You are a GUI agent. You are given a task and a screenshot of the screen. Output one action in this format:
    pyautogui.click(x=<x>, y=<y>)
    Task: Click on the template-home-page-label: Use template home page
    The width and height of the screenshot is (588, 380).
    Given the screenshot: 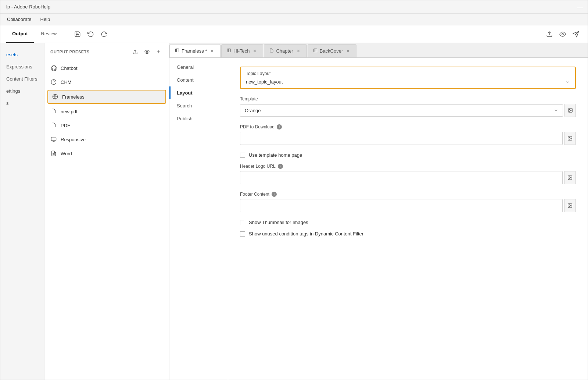 What is the action you would take?
    pyautogui.click(x=276, y=155)
    